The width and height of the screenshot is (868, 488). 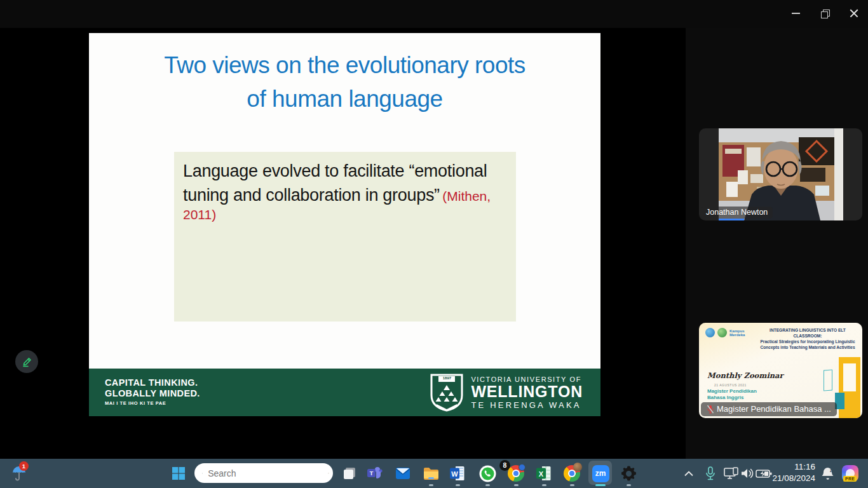 I want to click on gear-icon, so click(x=629, y=474).